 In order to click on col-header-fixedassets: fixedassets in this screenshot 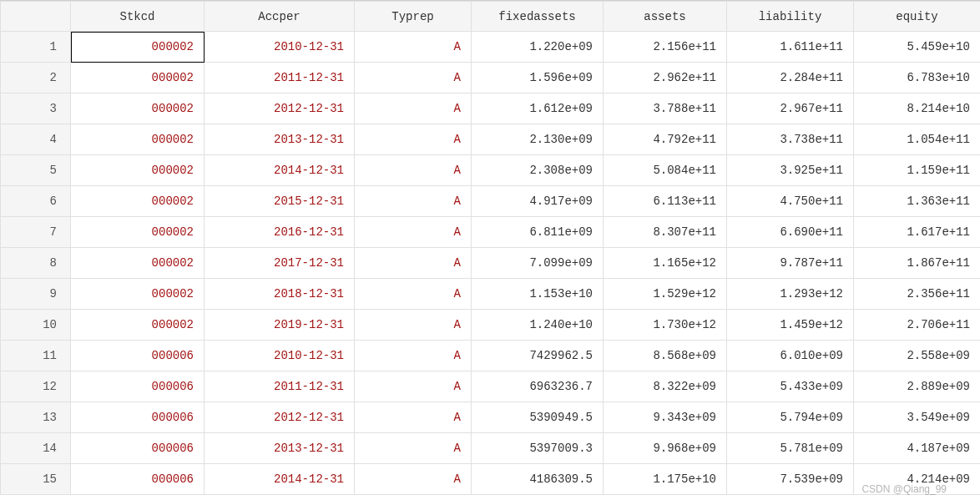, I will do `click(538, 17)`.